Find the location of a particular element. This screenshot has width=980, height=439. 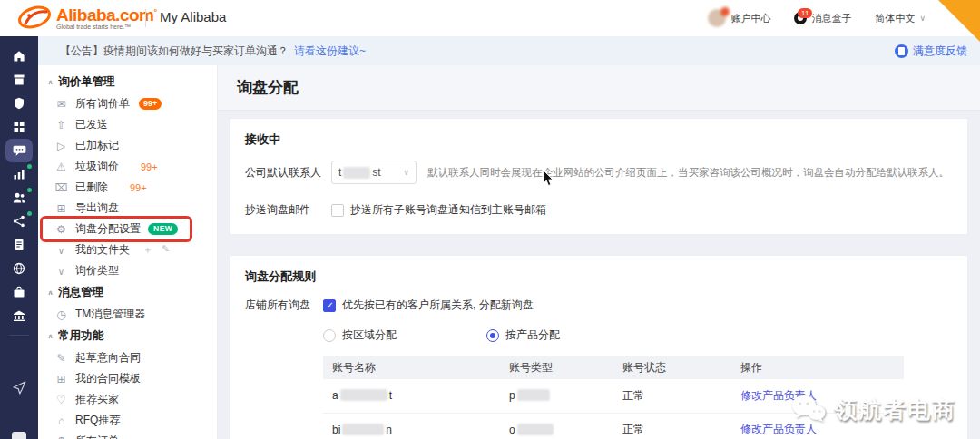

sidebar-item-deleted: 已删除 99+ is located at coordinates (127, 187).